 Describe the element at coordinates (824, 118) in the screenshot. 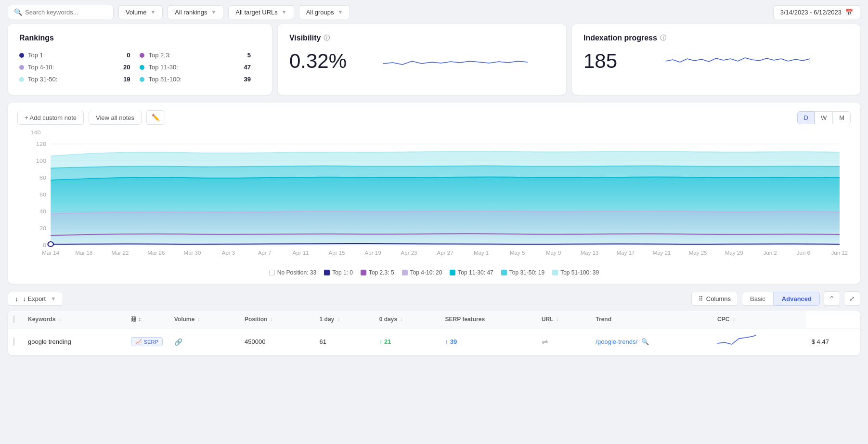

I see `period-buttons: D W M` at that location.